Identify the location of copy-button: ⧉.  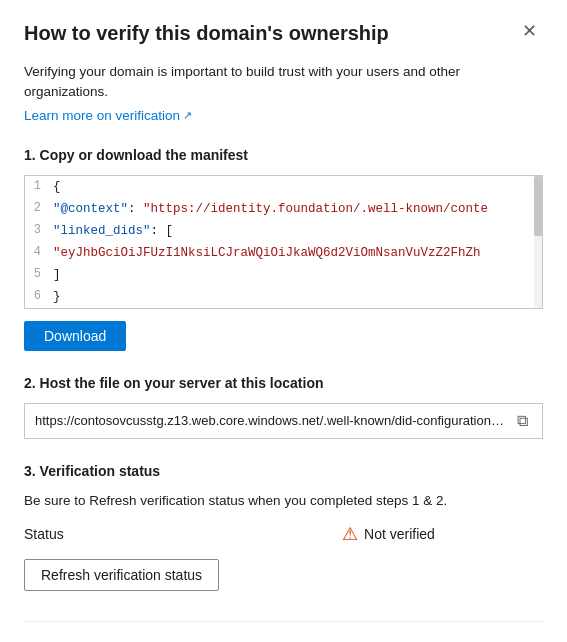
(522, 421).